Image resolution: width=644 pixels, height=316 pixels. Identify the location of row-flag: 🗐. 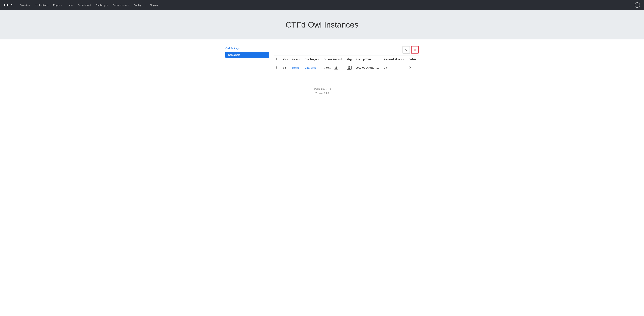
(349, 68).